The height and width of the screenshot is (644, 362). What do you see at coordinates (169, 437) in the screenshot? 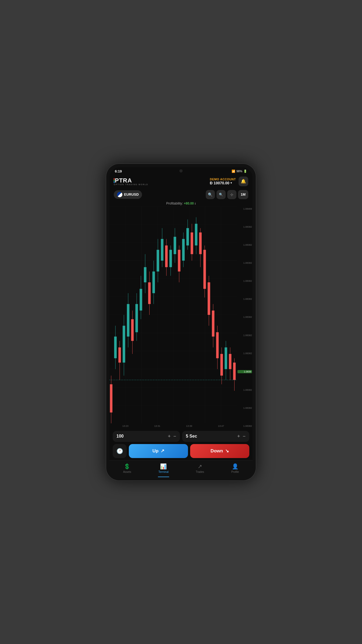
I see `amount-increase-button: +` at bounding box center [169, 437].